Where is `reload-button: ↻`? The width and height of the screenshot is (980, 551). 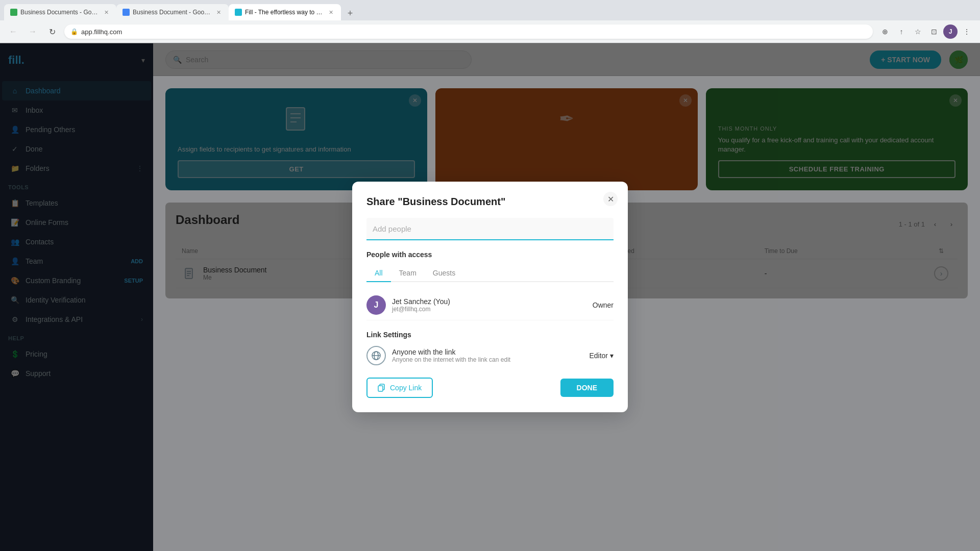
reload-button: ↻ is located at coordinates (52, 32).